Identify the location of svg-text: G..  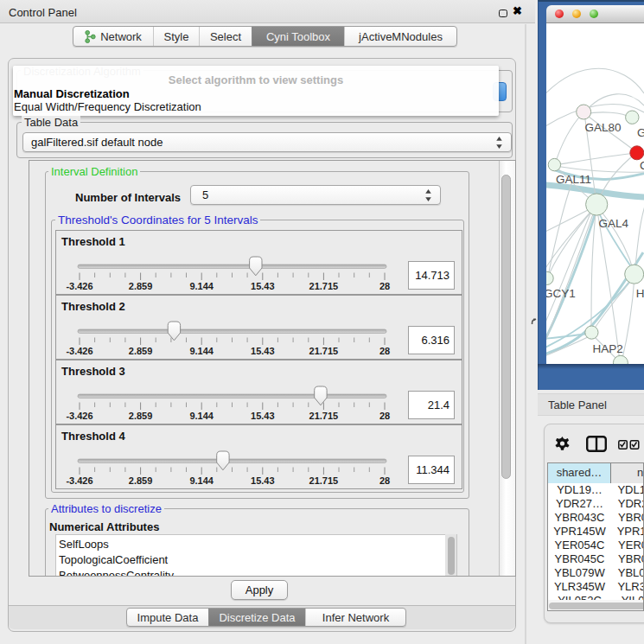
(641, 133).